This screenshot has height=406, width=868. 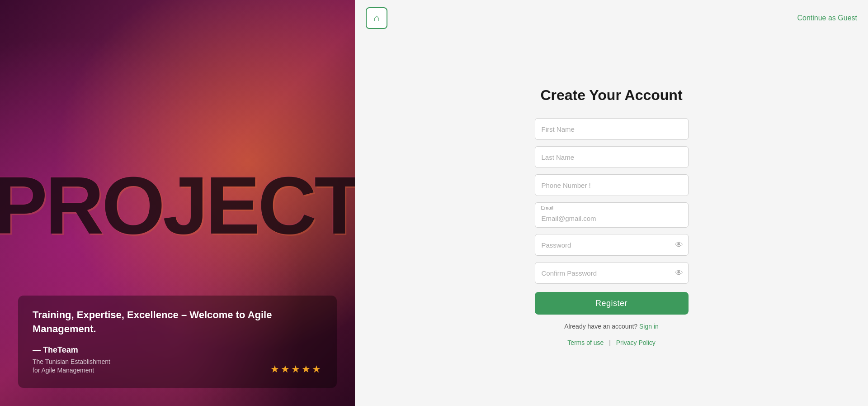 I want to click on phone-input, so click(x=612, y=185).